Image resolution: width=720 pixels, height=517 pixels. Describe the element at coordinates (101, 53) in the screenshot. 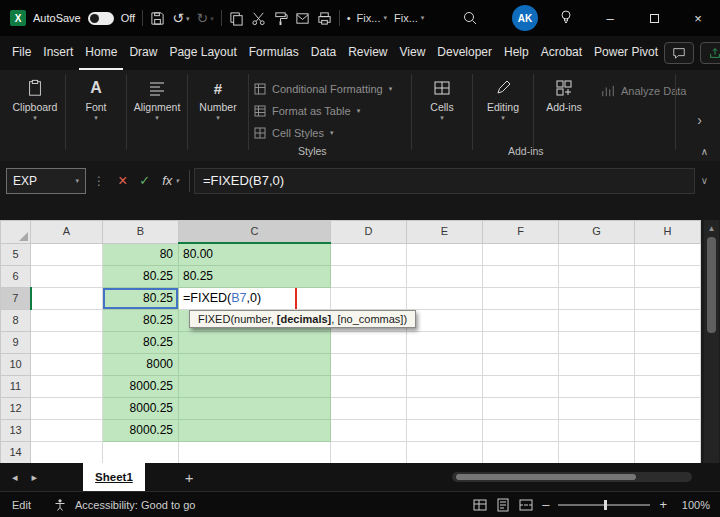

I see `tab-home: Home` at that location.